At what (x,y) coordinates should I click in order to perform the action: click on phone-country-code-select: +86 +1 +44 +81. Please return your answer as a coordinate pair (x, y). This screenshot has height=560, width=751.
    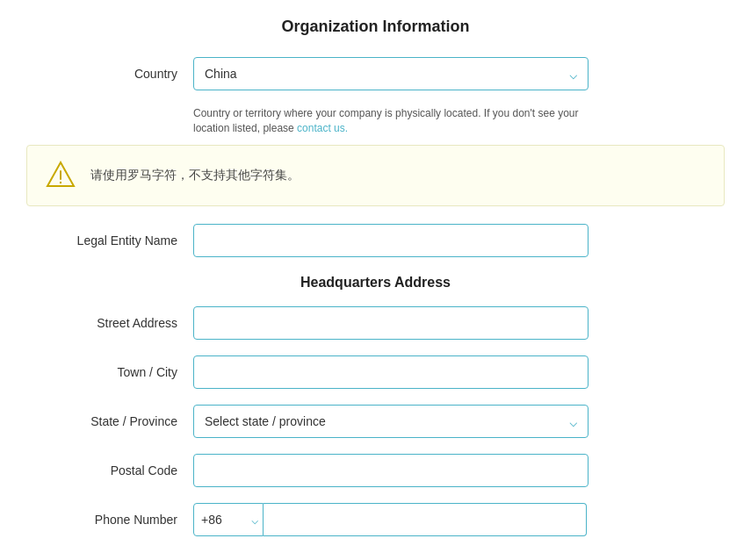
    Looking at the image, I should click on (228, 520).